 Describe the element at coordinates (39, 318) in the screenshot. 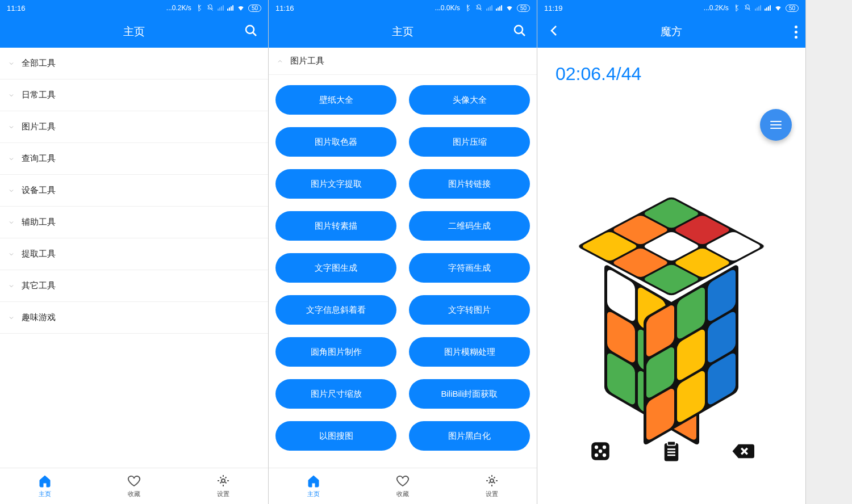

I see `category-label: 趣味游戏` at that location.